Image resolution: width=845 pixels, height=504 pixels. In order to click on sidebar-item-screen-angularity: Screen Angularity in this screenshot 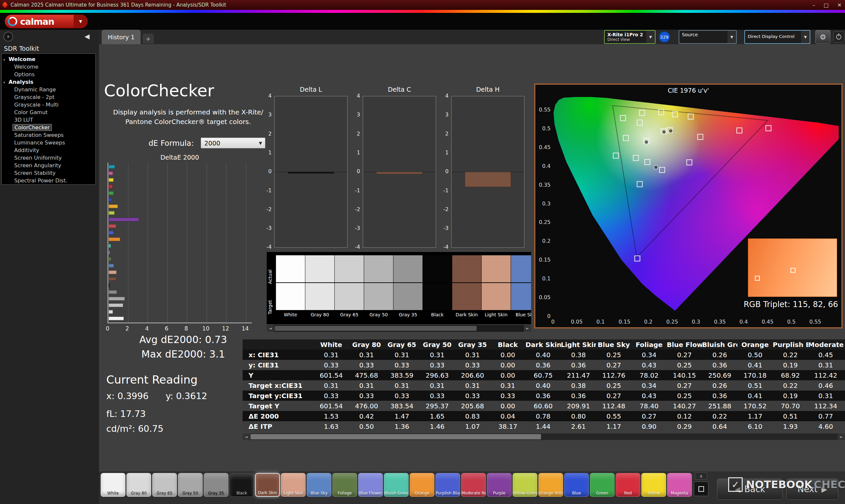, I will do `click(49, 165)`.